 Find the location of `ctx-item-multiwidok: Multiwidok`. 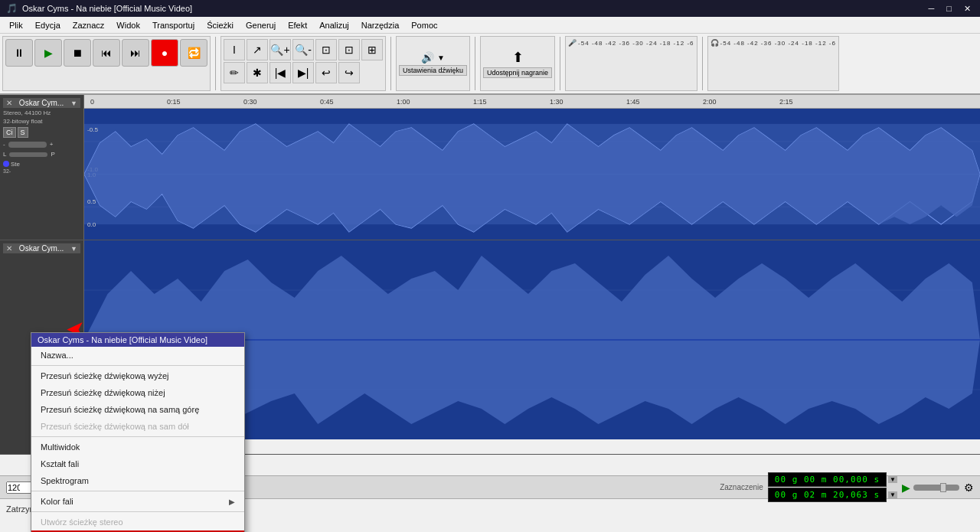

ctx-item-multiwidok: Multiwidok is located at coordinates (138, 447).